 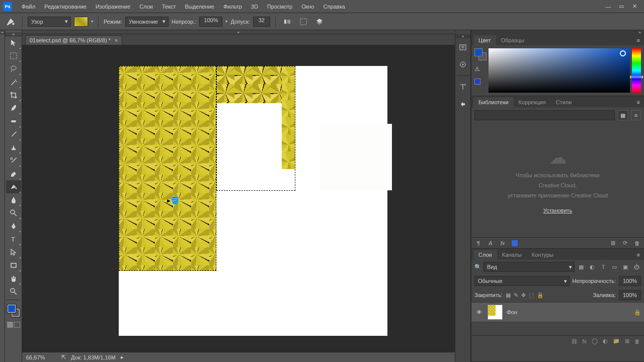 I want to click on hue-slider, so click(x=636, y=70).